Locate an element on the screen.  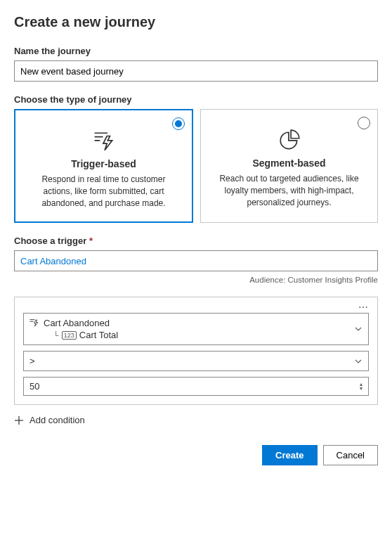
lightning-small-icon is located at coordinates (34, 323).